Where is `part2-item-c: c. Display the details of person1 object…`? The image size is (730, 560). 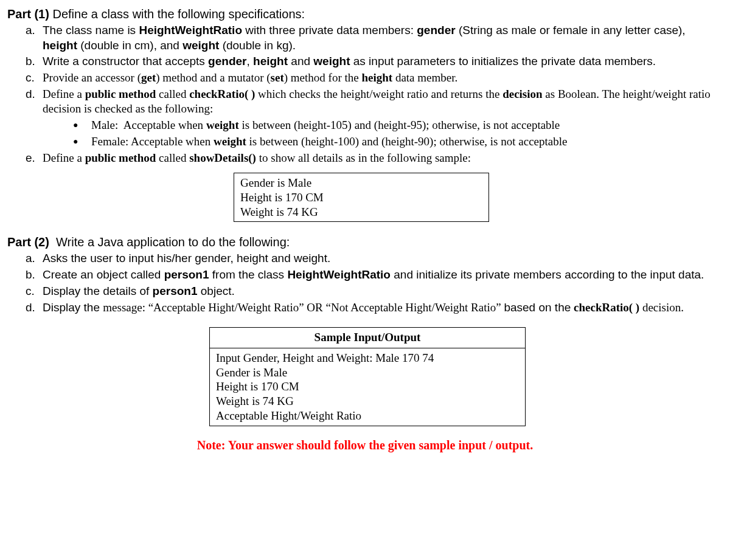
part2-item-c: c. Display the details of person1 object… is located at coordinates (374, 292).